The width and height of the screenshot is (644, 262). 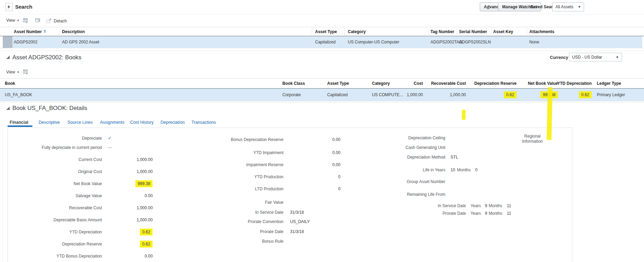 What do you see at coordinates (61, 148) in the screenshot?
I see `field-label: Fully depreciate in current period` at bounding box center [61, 148].